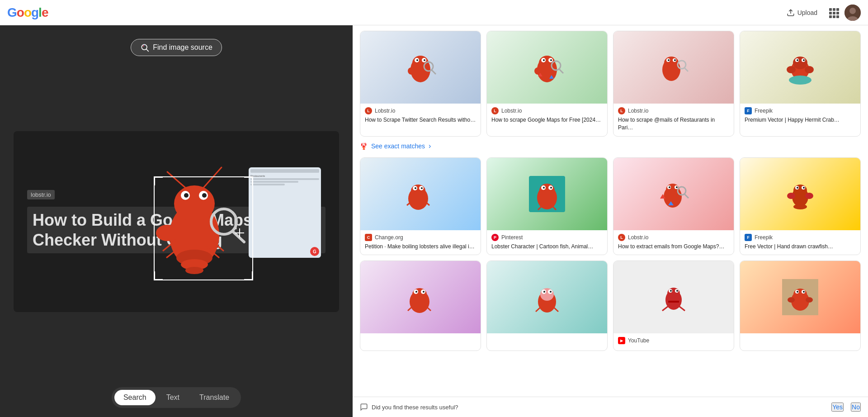  Describe the element at coordinates (173, 398) in the screenshot. I see `text-tab: Text` at that location.